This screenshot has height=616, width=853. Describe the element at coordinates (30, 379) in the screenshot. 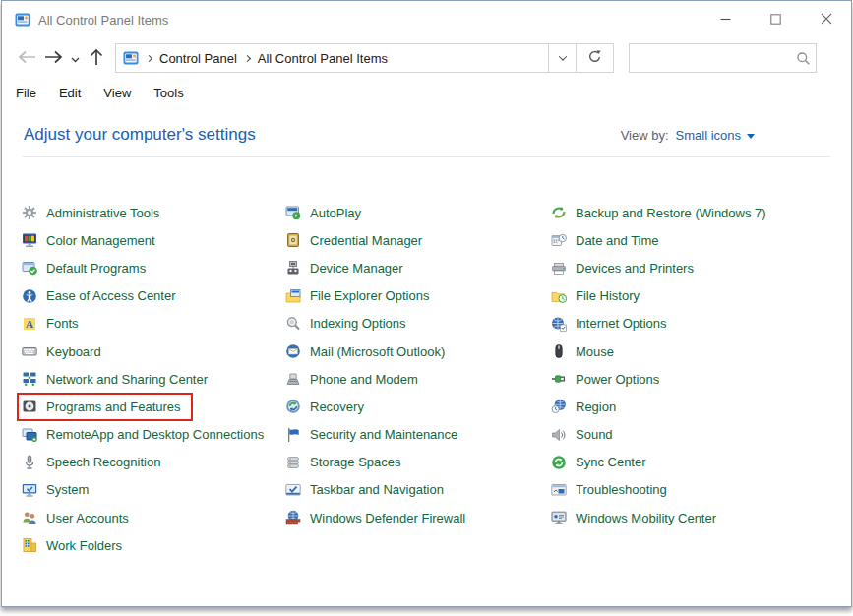

I see `network-sharing-icon` at that location.